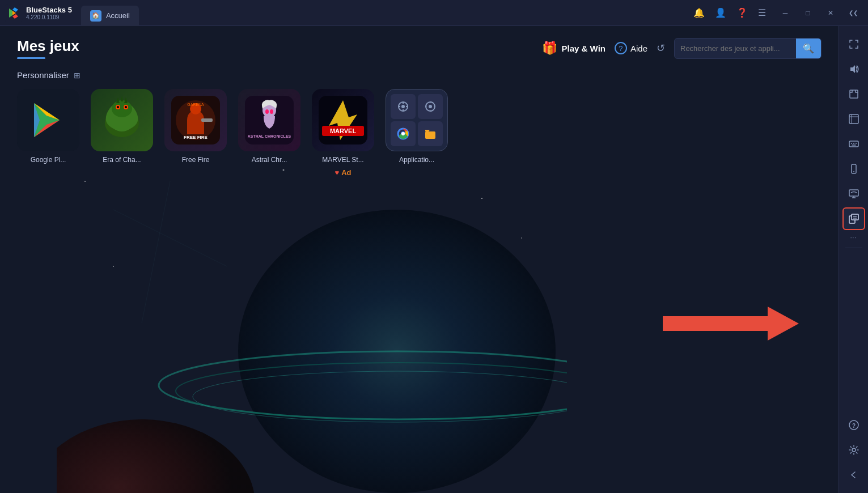 Image resolution: width=868 pixels, height=493 pixels. Describe the element at coordinates (550, 48) in the screenshot. I see `gift-icon: 🎁` at that location.